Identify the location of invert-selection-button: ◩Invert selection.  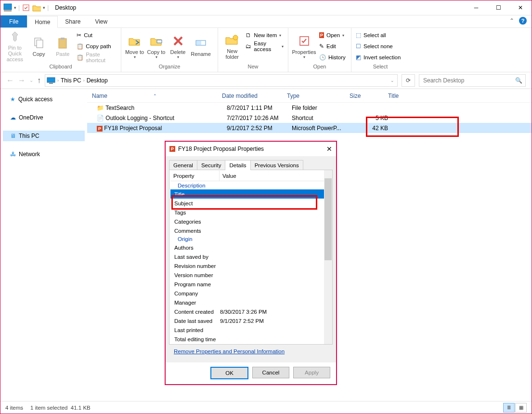
(378, 57).